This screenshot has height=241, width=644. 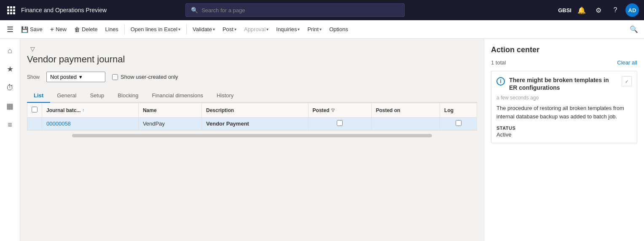 I want to click on journal-batch-link: 00000058, so click(x=59, y=124).